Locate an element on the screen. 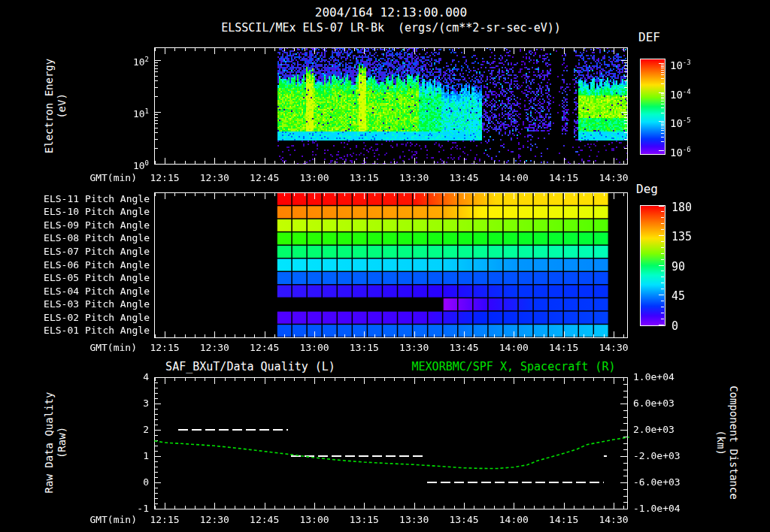  deg-tick-label: 90 is located at coordinates (678, 267).